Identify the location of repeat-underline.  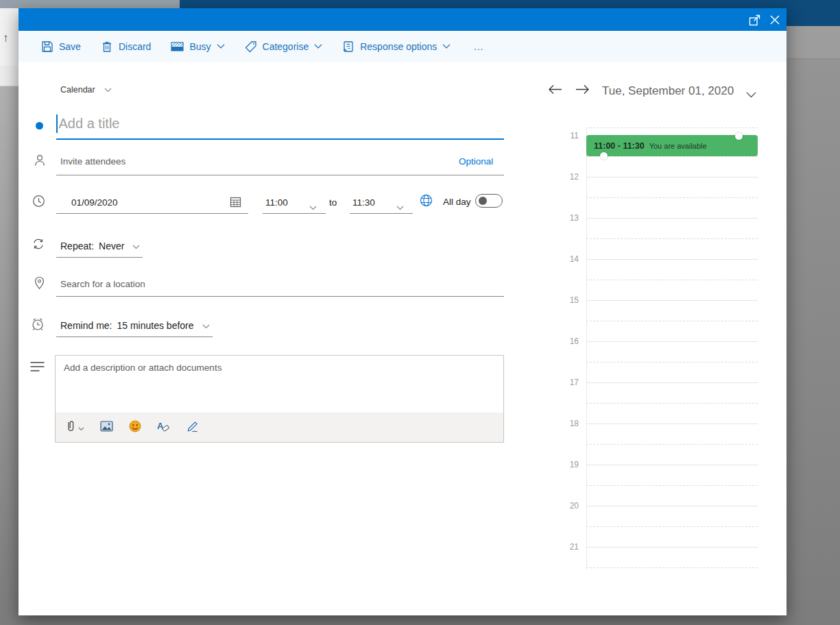
(99, 258).